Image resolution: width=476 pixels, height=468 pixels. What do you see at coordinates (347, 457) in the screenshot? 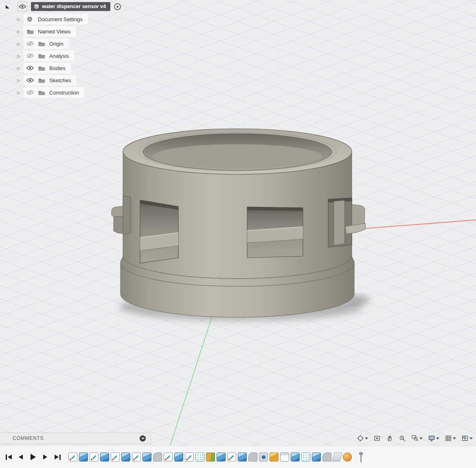
I see `timeline-form-icon` at bounding box center [347, 457].